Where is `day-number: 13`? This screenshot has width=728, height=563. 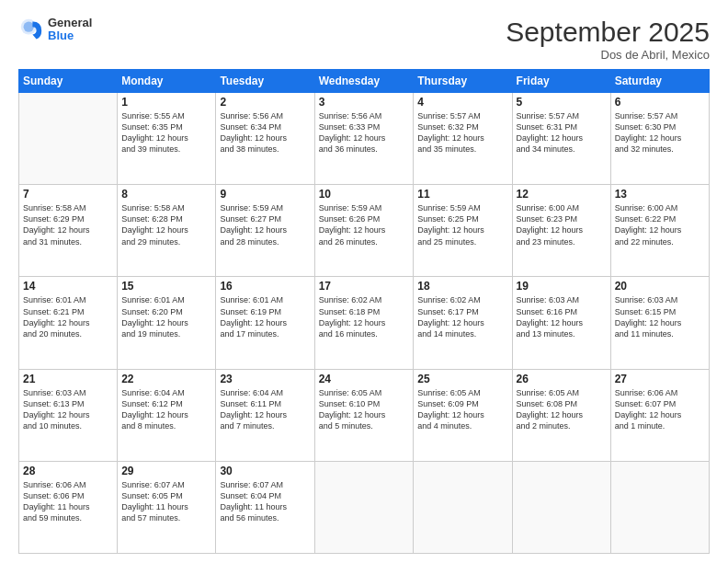 day-number: 13 is located at coordinates (660, 194).